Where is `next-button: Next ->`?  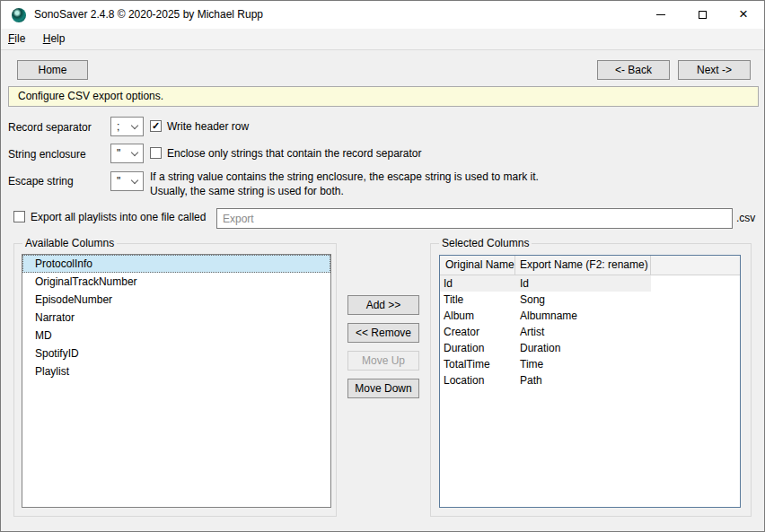
next-button: Next -> is located at coordinates (715, 70).